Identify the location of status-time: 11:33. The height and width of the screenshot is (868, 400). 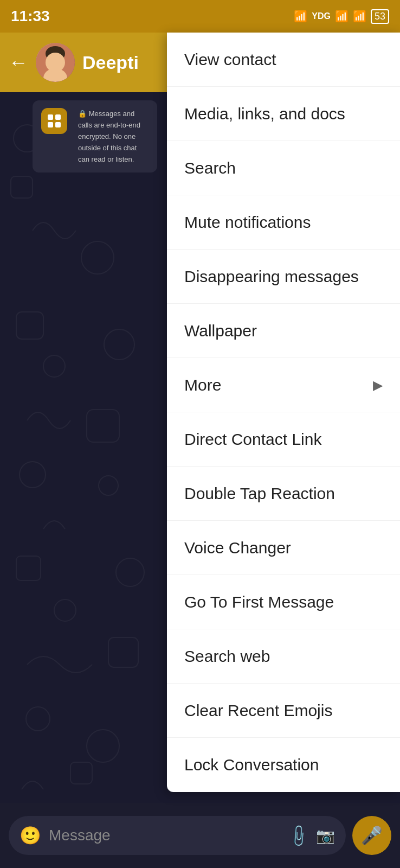
(30, 16).